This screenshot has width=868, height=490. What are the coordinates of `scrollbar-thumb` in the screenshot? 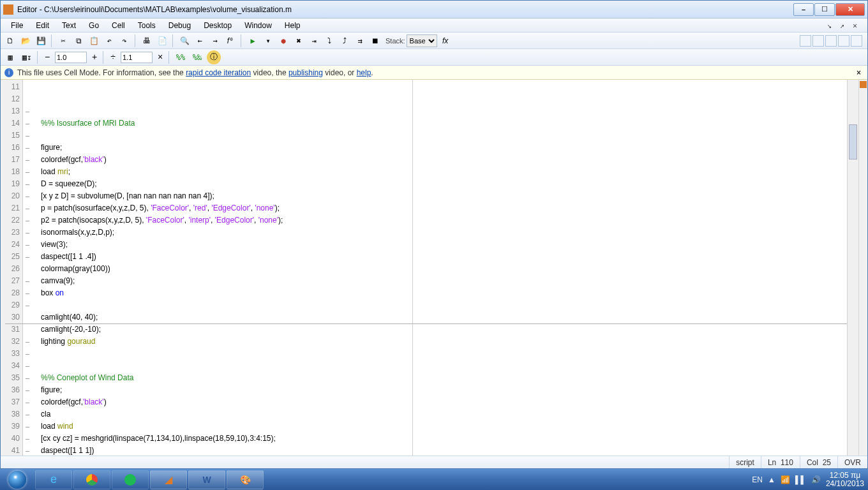 It's located at (853, 142).